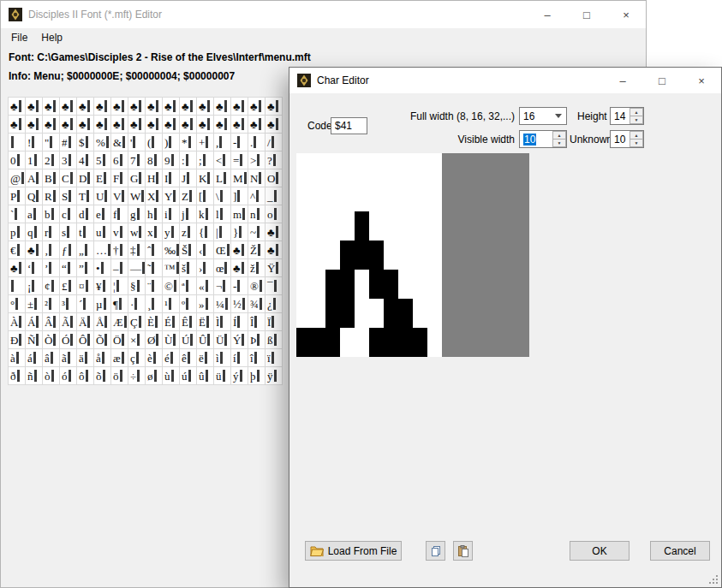 This screenshot has height=588, width=722. What do you see at coordinates (257, 178) in the screenshot?
I see `char-cell: N` at bounding box center [257, 178].